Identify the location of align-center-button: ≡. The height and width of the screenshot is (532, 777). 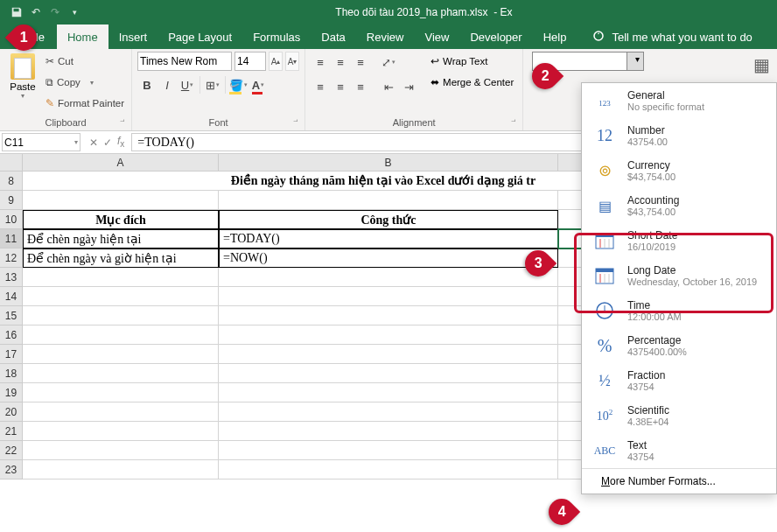
(340, 87).